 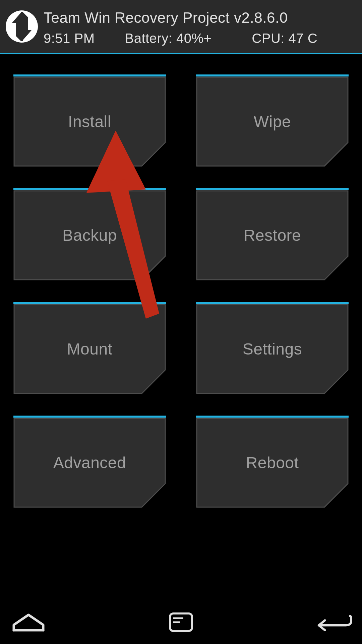 What do you see at coordinates (334, 622) in the screenshot?
I see `nav-back-button` at bounding box center [334, 622].